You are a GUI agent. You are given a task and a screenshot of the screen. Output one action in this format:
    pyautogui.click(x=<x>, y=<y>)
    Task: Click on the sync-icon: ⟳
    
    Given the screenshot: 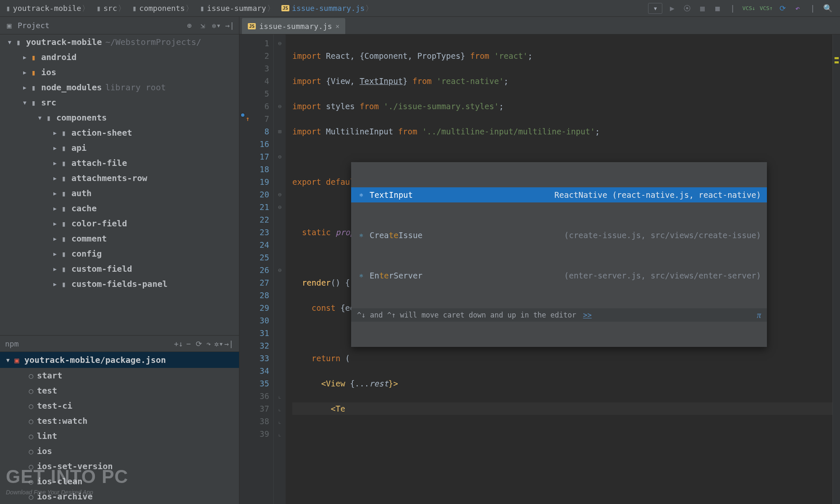 What is the action you would take?
    pyautogui.click(x=782, y=8)
    